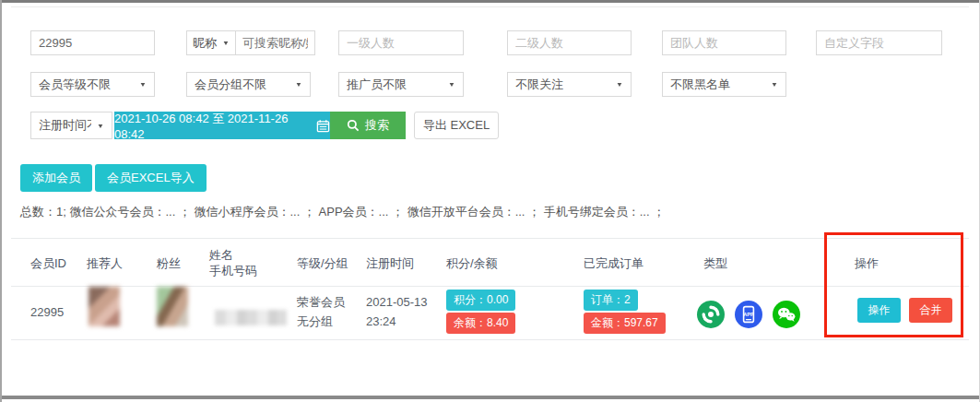 Image resolution: width=980 pixels, height=402 pixels. Describe the element at coordinates (395, 85) in the screenshot. I see `promoter-label: 推广员不限` at that location.